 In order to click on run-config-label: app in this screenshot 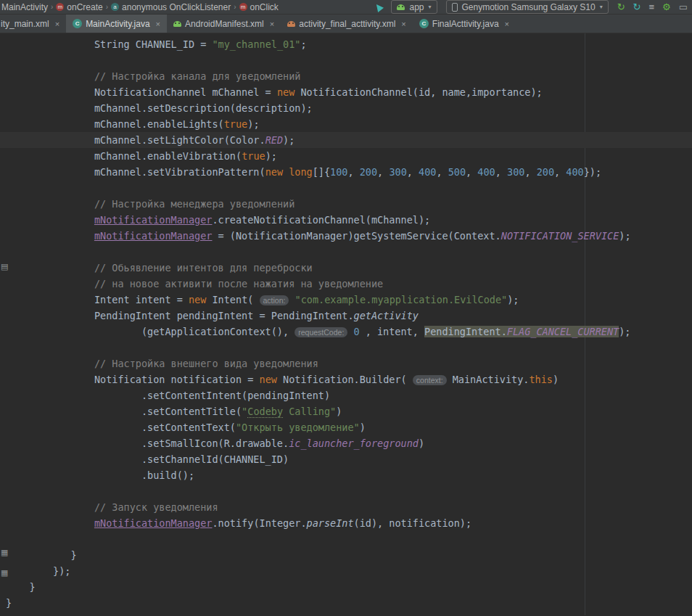, I will do `click(416, 7)`.